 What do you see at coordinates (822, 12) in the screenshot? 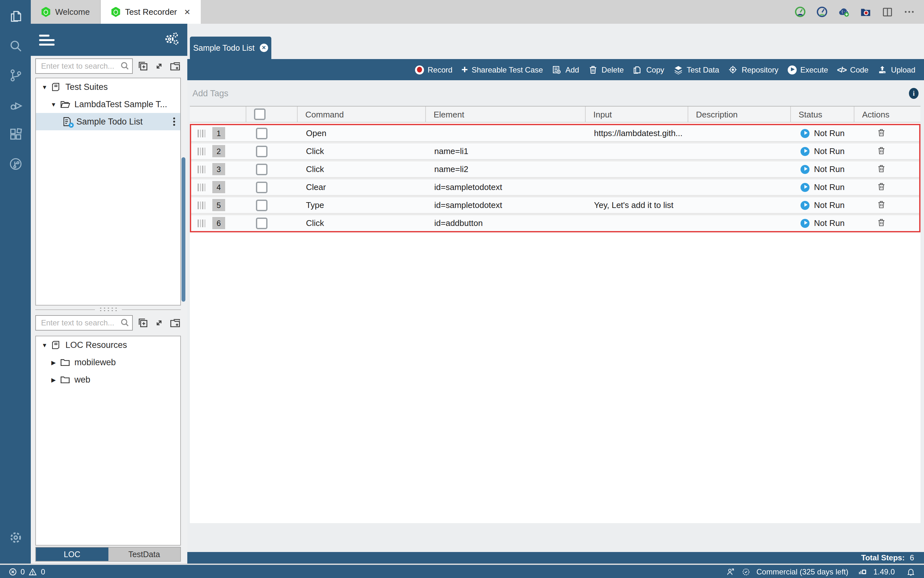
I see `blue-gauge-icon` at bounding box center [822, 12].